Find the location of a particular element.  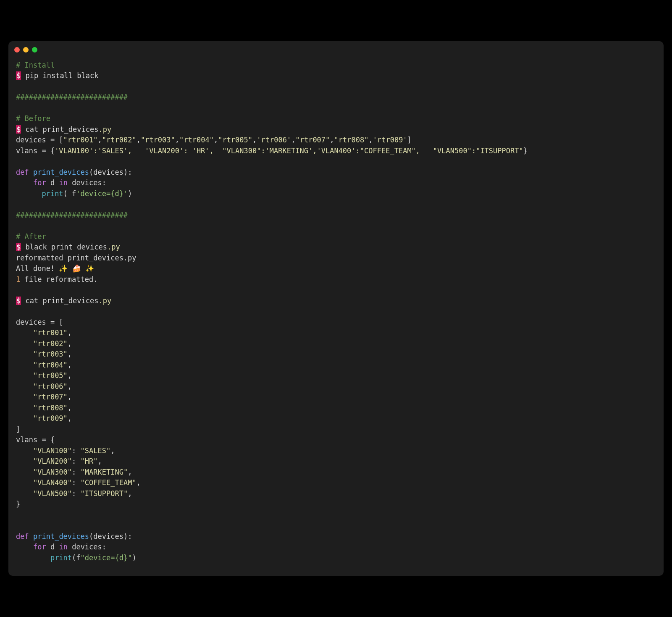

brace-close: } is located at coordinates (525, 151).